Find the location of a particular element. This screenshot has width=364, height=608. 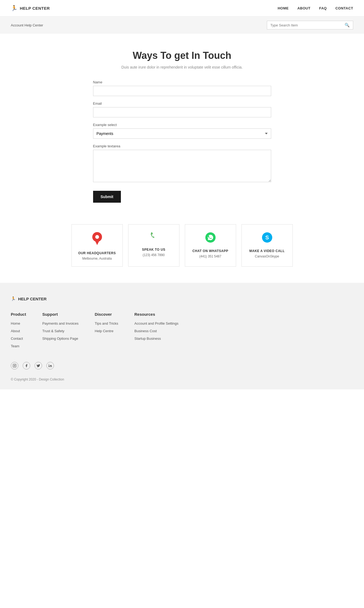

card-whatsapp-detail: (441) 351 5487 is located at coordinates (210, 256).